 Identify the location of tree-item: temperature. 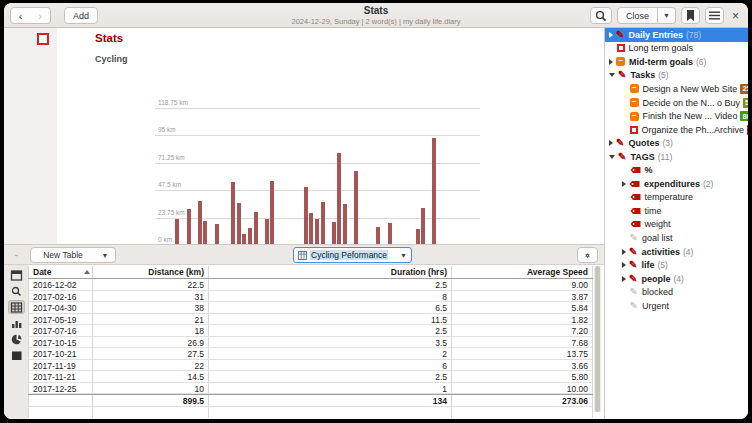
(676, 198).